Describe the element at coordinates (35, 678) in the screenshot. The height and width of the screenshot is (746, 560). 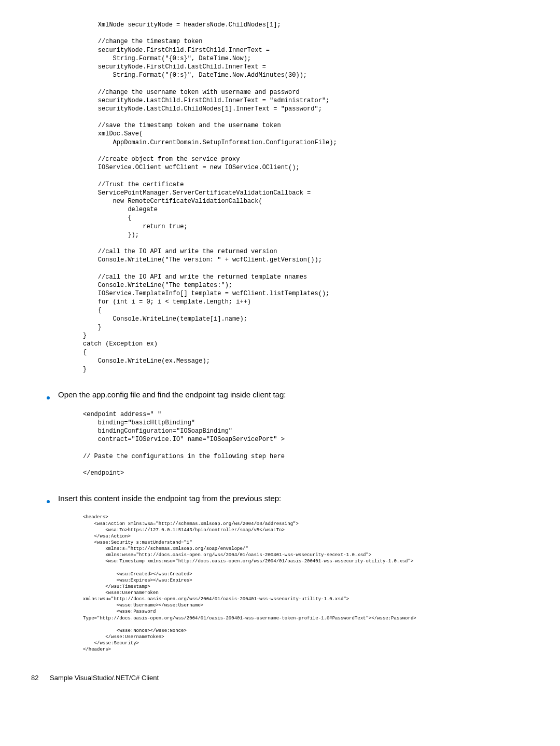
I see `page-number: 82` at that location.